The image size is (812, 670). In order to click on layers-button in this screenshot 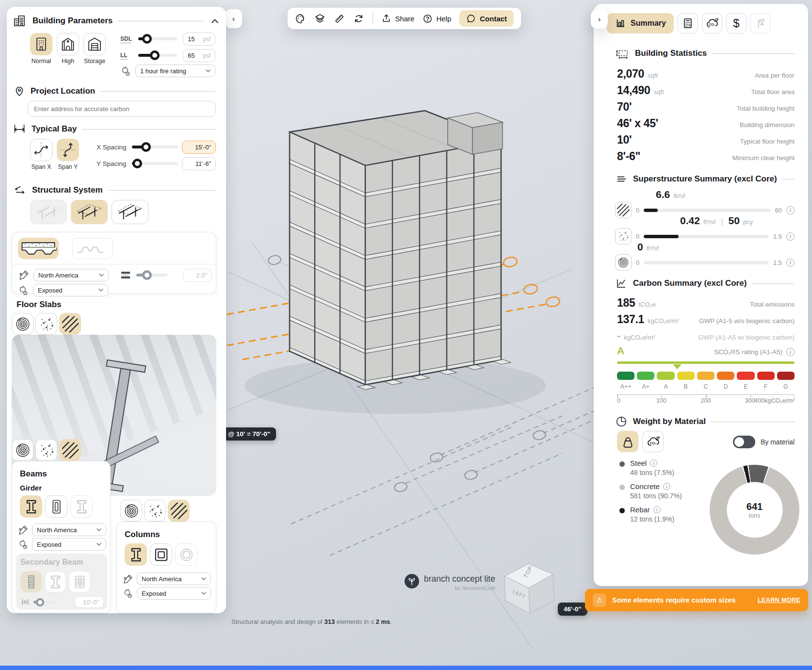, I will do `click(320, 18)`.